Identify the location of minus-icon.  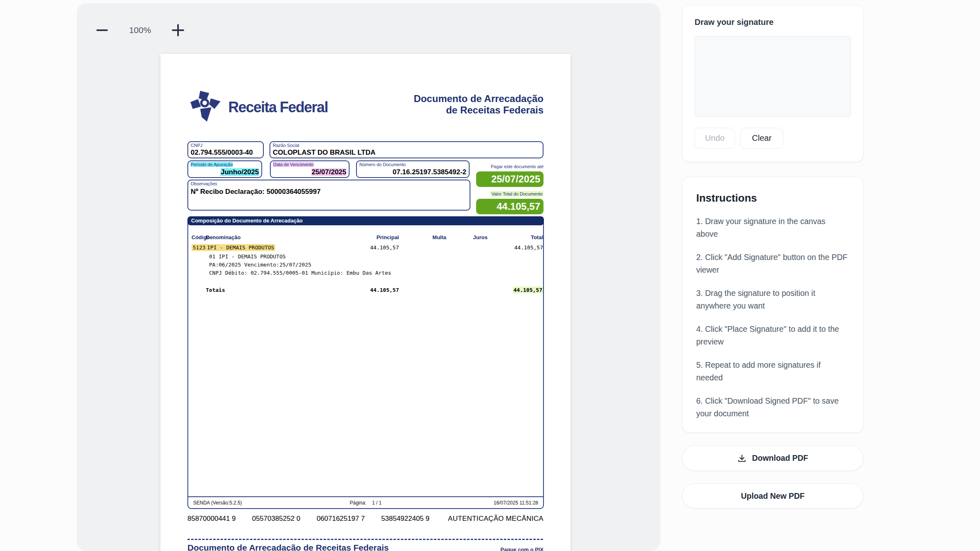
(102, 30).